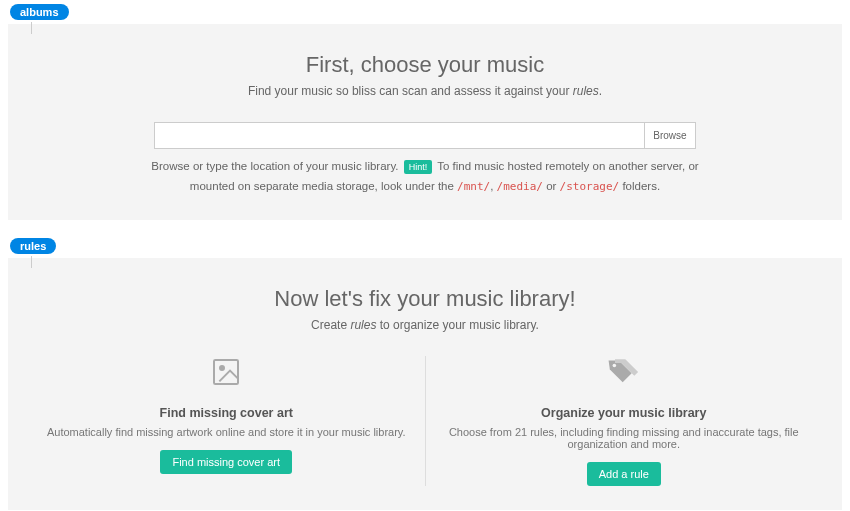 The width and height of the screenshot is (850, 511). What do you see at coordinates (33, 246) in the screenshot?
I see `section-tag-rules: rules` at bounding box center [33, 246].